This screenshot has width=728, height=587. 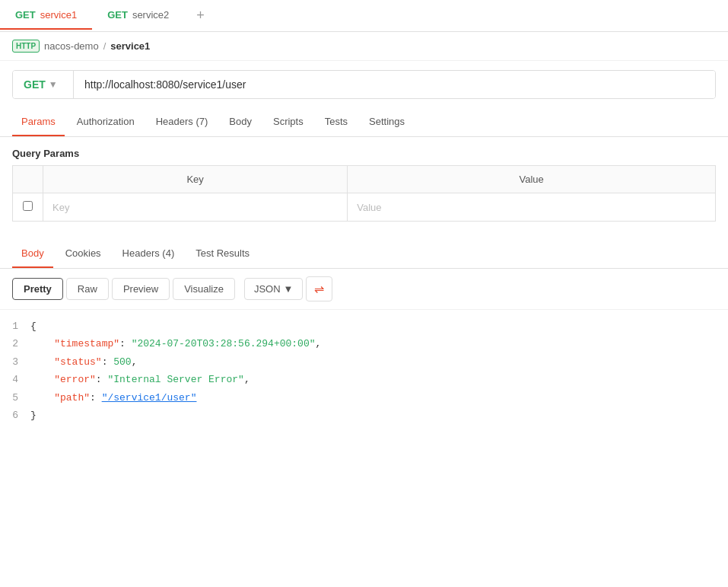 What do you see at coordinates (364, 180) in the screenshot?
I see `table-header-row: Key Value` at bounding box center [364, 180].